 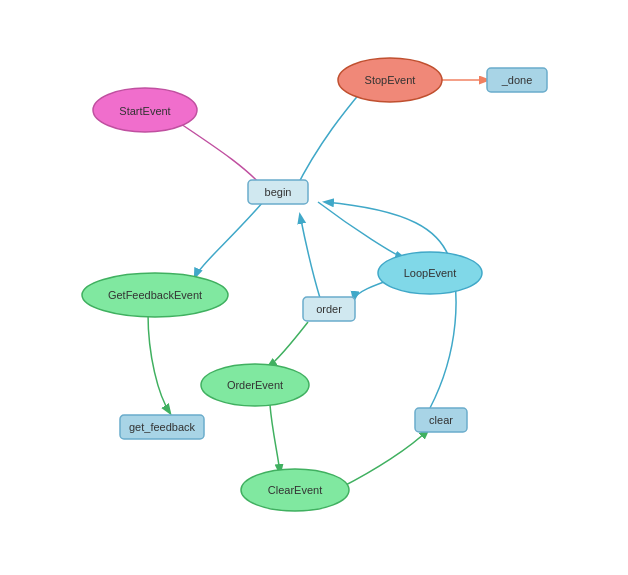 What do you see at coordinates (162, 427) in the screenshot?
I see `node-get-feedback-label: get_feedback` at bounding box center [162, 427].